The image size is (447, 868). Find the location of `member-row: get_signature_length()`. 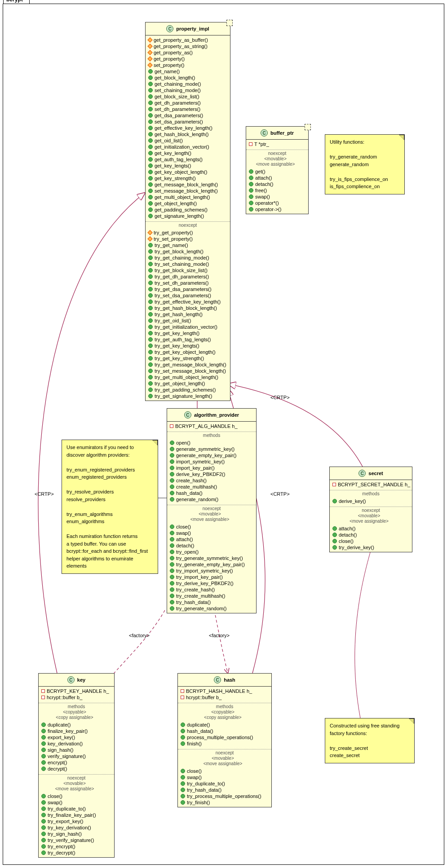

member-row: get_signature_length() is located at coordinates (188, 216).